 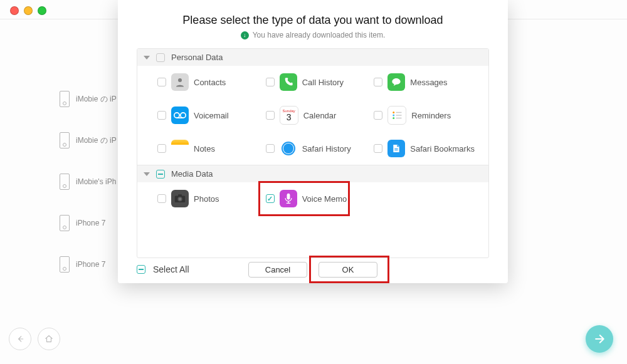 I want to click on ok-button: OK, so click(x=348, y=269).